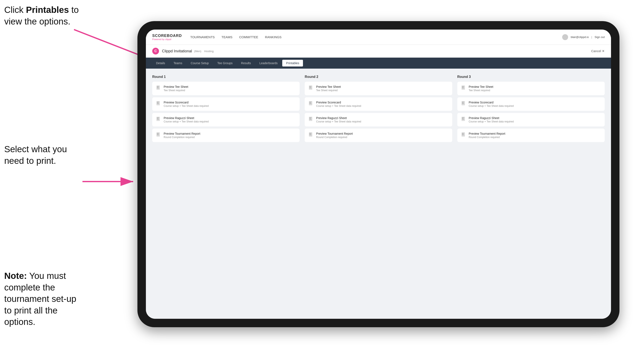 The height and width of the screenshot is (346, 644). Describe the element at coordinates (378, 110) in the screenshot. I see `round-2-column: Round 2 Preview Tee Sheet Tee Sheet requ…` at that location.